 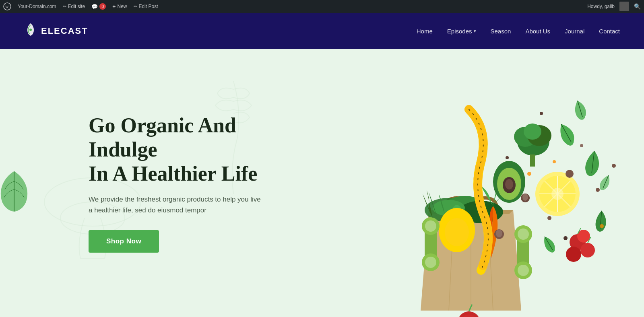 I want to click on nav-contact: Contact, so click(x=609, y=31).